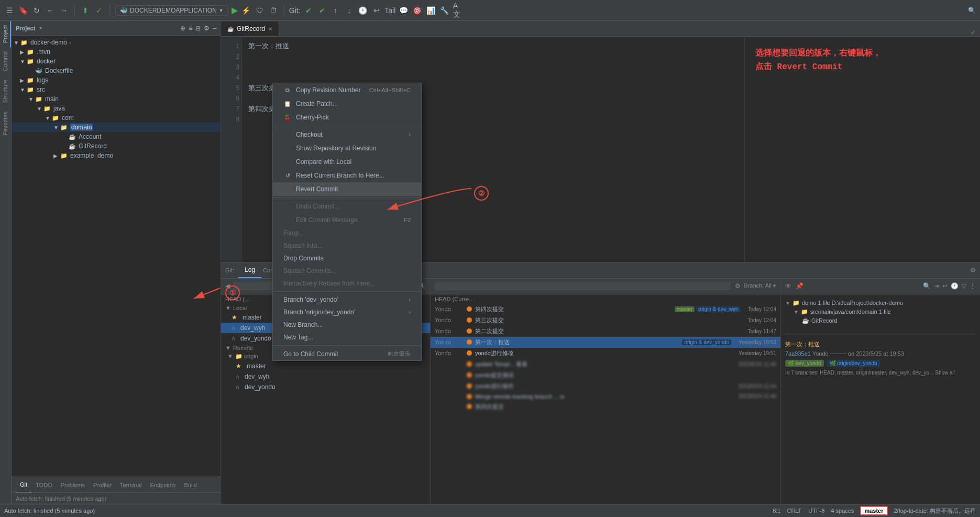 Image resolution: width=980 pixels, height=517 pixels. What do you see at coordinates (44, 485) in the screenshot?
I see `todo-tab: TODO` at bounding box center [44, 485].